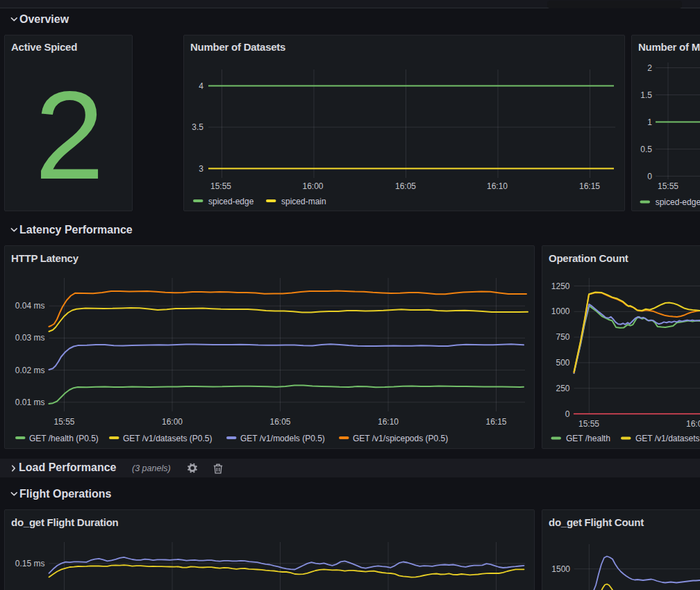 The height and width of the screenshot is (590, 700). Describe the element at coordinates (283, 439) in the screenshot. I see `svg-text: GET /v1/models (P0.5)` at that location.